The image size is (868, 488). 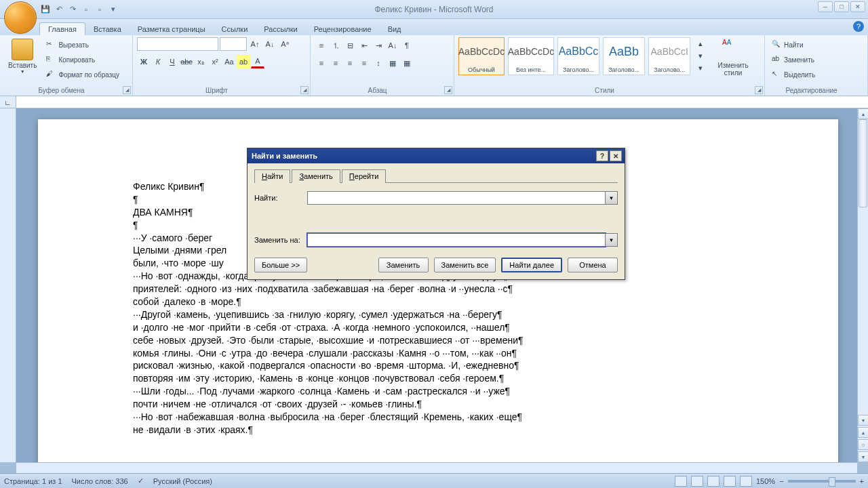 What do you see at coordinates (438, 404) in the screenshot?
I see `text-line: почти ·ничем ·не ·отличался ·от ·своих ·…` at bounding box center [438, 404].